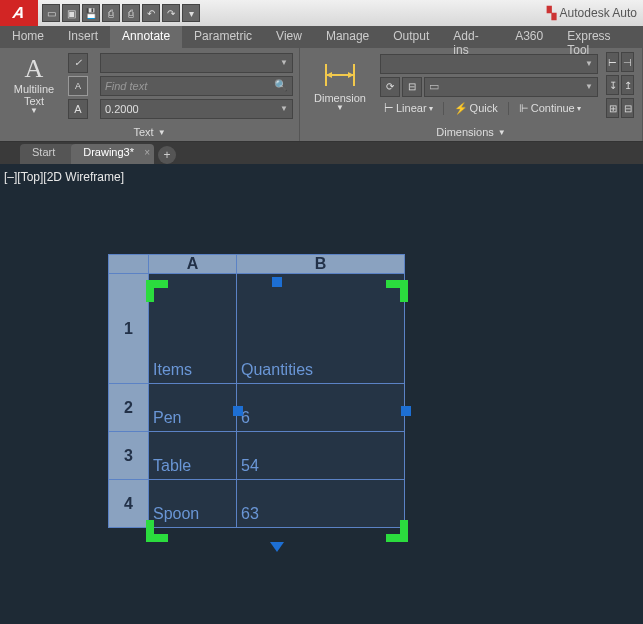  Describe the element at coordinates (628, 85) in the screenshot. I see `dim-tool4-button: ↥` at that location.